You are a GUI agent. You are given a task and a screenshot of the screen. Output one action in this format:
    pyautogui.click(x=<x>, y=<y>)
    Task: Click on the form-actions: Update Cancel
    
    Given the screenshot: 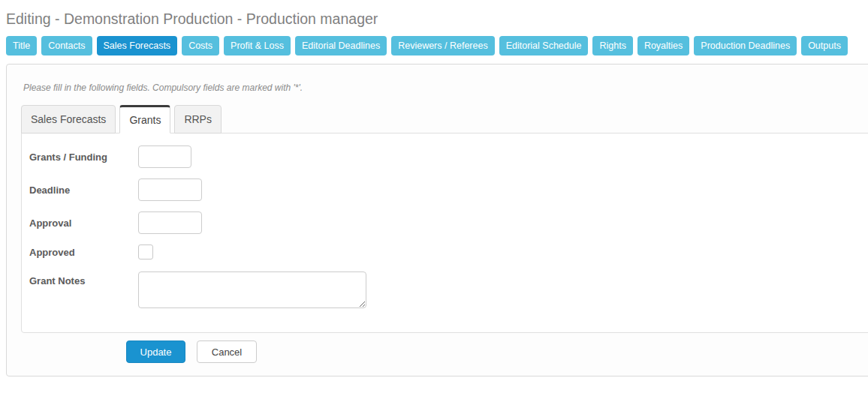 What is the action you would take?
    pyautogui.click(x=497, y=352)
    